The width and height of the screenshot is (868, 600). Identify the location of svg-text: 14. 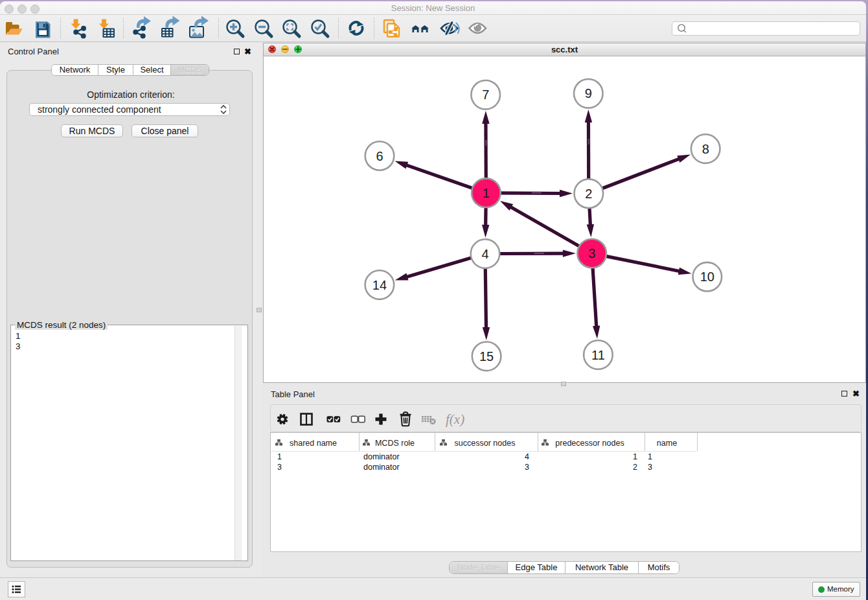
(380, 285).